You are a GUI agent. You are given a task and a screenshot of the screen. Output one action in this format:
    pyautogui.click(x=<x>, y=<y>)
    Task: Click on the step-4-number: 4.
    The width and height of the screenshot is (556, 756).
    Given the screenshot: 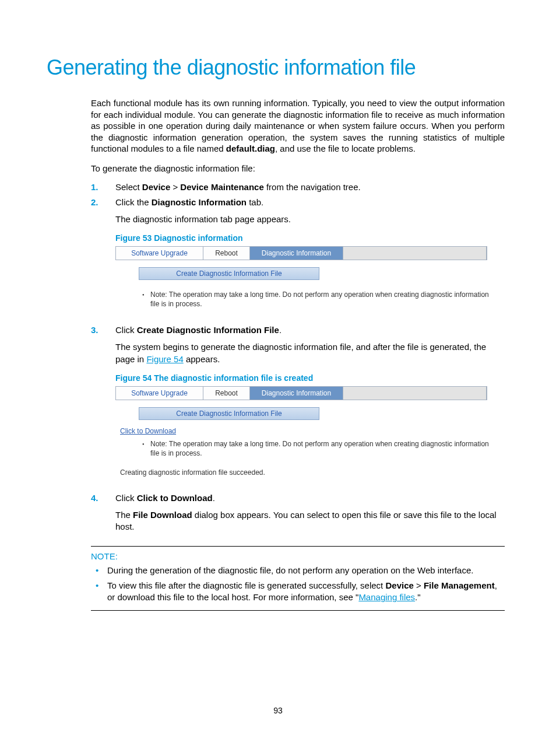 What is the action you would take?
    pyautogui.click(x=94, y=498)
    